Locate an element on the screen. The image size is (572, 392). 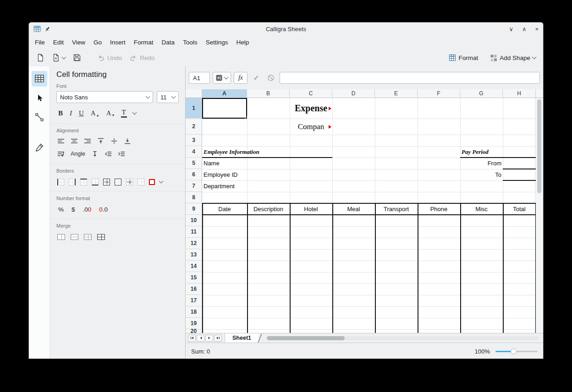
align-middle-button is located at coordinates (114, 141).